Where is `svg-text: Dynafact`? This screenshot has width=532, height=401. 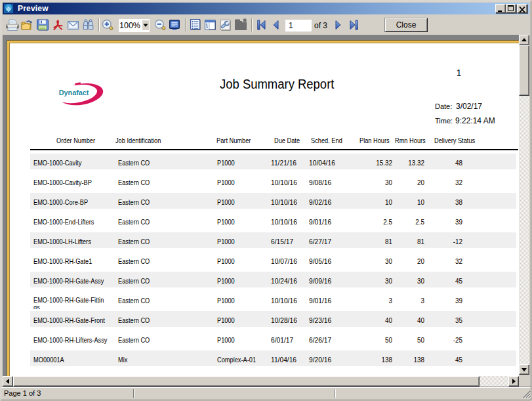
svg-text: Dynafact is located at coordinates (74, 93).